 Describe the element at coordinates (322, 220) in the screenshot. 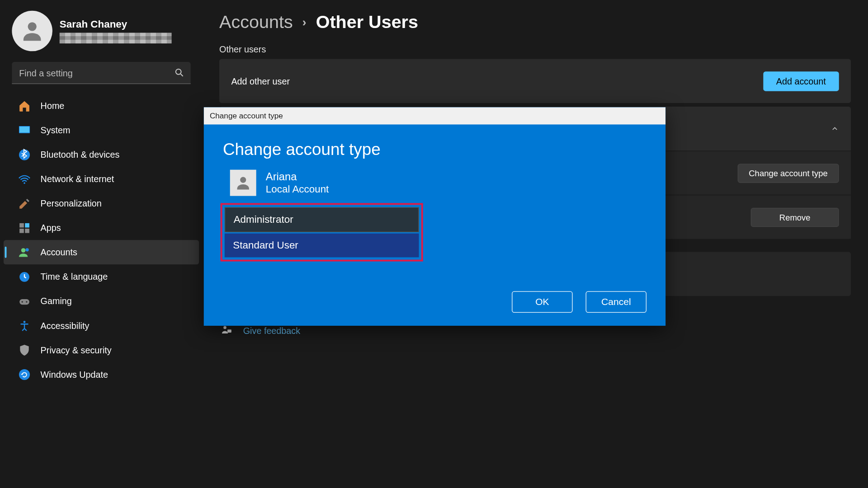

I see `option-administrator: Administrator` at that location.